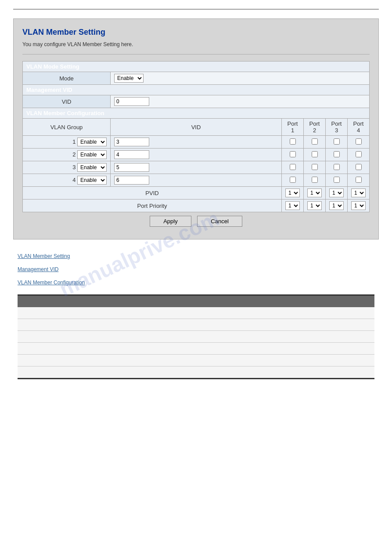 This screenshot has width=392, height=555. Describe the element at coordinates (47, 337) in the screenshot. I see `bt-r3c1` at that location.